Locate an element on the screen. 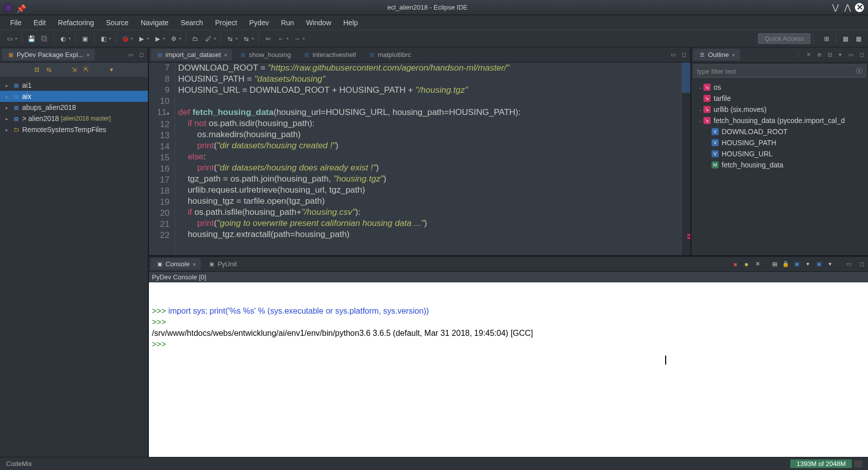 The image size is (868, 470). tree-item-ai1: ▸▦ai1 is located at coordinates (74, 85).